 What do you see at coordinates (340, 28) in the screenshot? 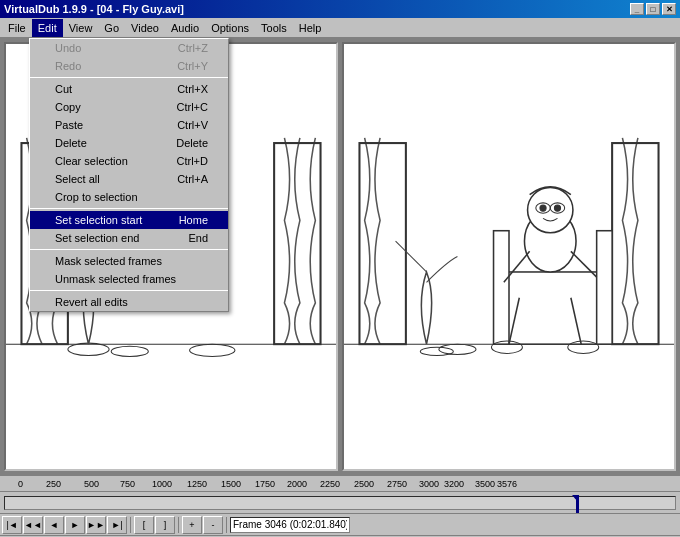
I see `menu-bar: File Edit View Go Video Audio Options To…` at bounding box center [340, 28].